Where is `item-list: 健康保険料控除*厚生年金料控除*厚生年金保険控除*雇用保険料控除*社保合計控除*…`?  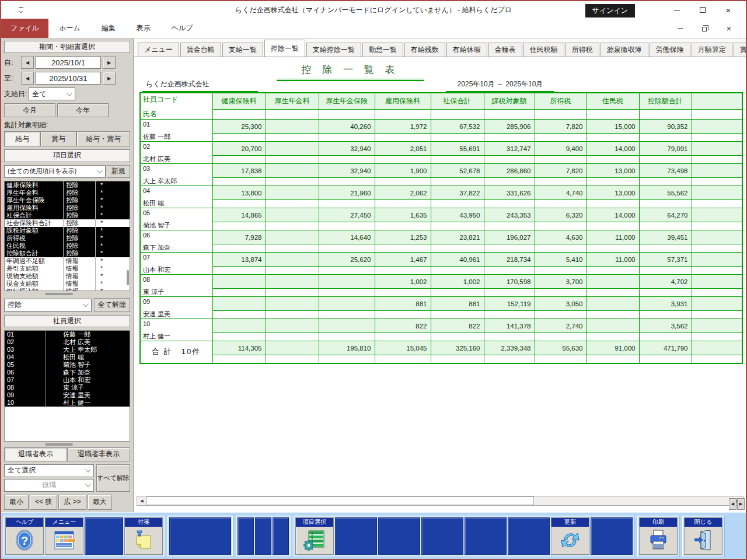
item-list: 健康保険料控除*厚生年金料控除*厚生年金保険控除*雇用保険料控除*社保合計控除*… is located at coordinates (67, 236).